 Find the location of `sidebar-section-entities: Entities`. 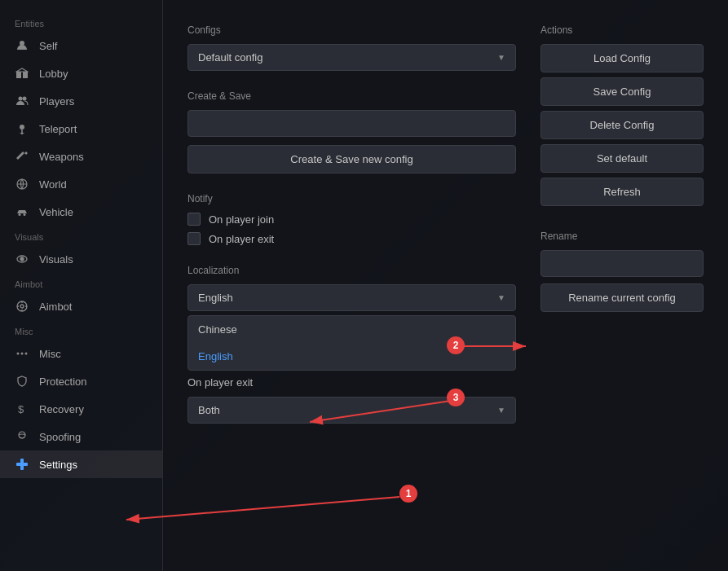

sidebar-section-entities: Entities is located at coordinates (82, 22).